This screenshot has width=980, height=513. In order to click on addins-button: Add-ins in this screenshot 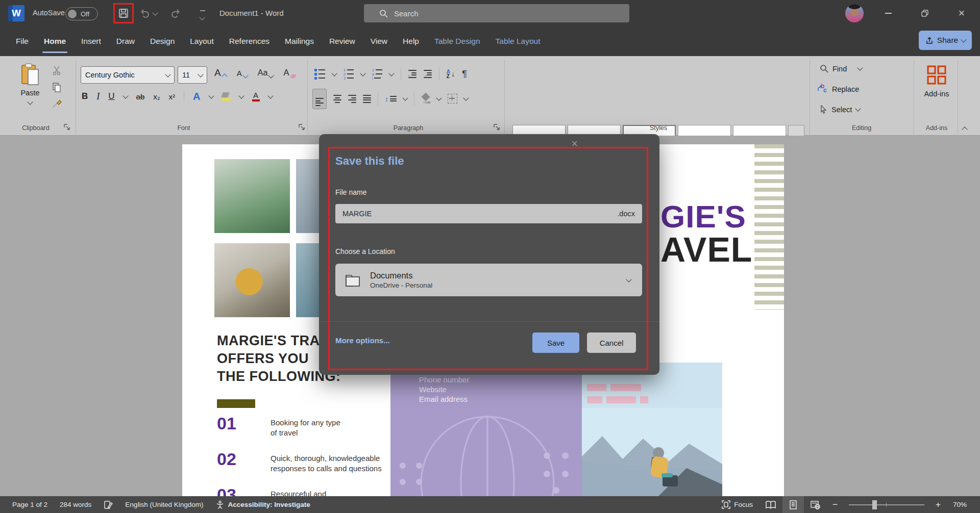, I will do `click(937, 81)`.